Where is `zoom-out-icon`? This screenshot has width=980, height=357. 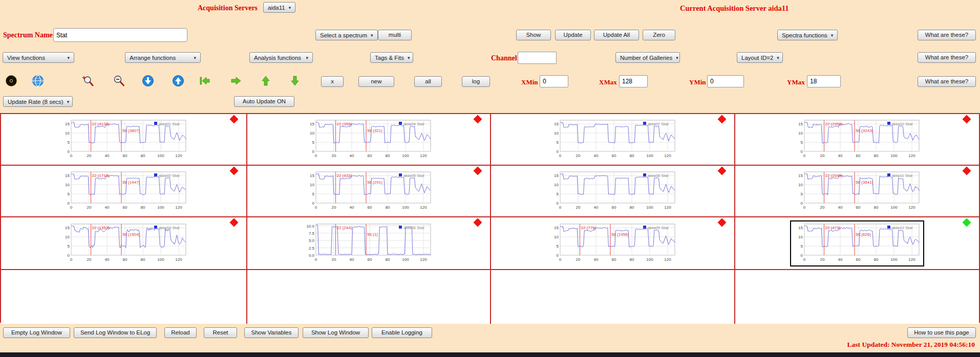 zoom-out-icon is located at coordinates (119, 81).